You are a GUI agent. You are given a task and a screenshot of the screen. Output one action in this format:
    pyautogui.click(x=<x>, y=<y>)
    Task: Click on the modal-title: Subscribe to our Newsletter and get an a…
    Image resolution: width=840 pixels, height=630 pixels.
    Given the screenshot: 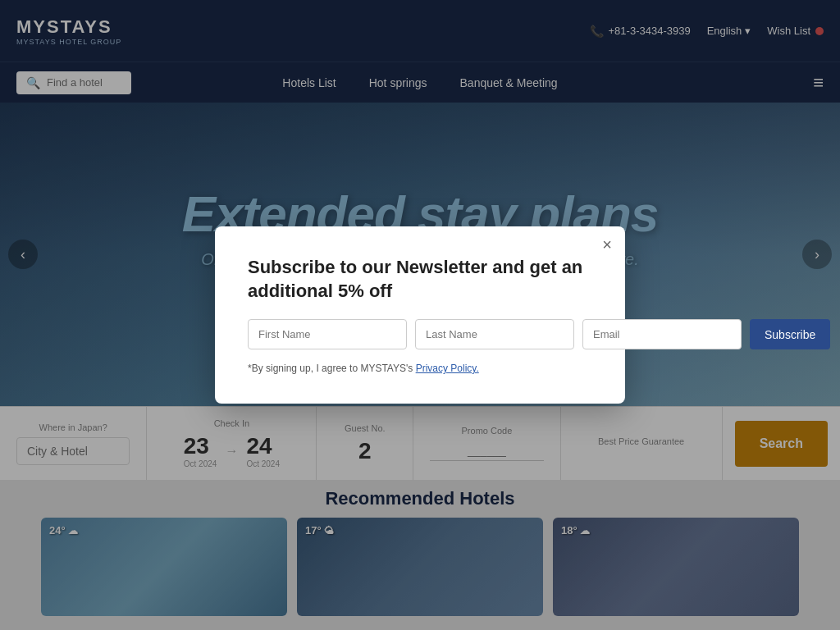 What is the action you would take?
    pyautogui.click(x=420, y=279)
    